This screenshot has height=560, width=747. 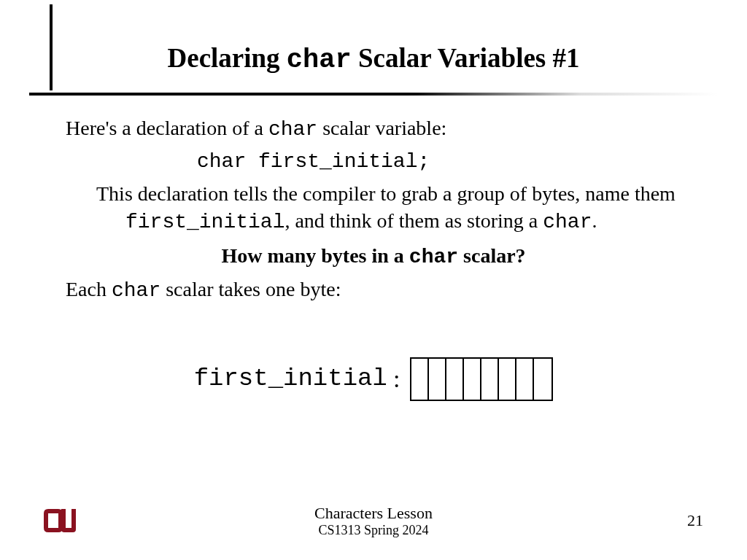 I want to click on byte-label: first_initial, so click(x=290, y=379).